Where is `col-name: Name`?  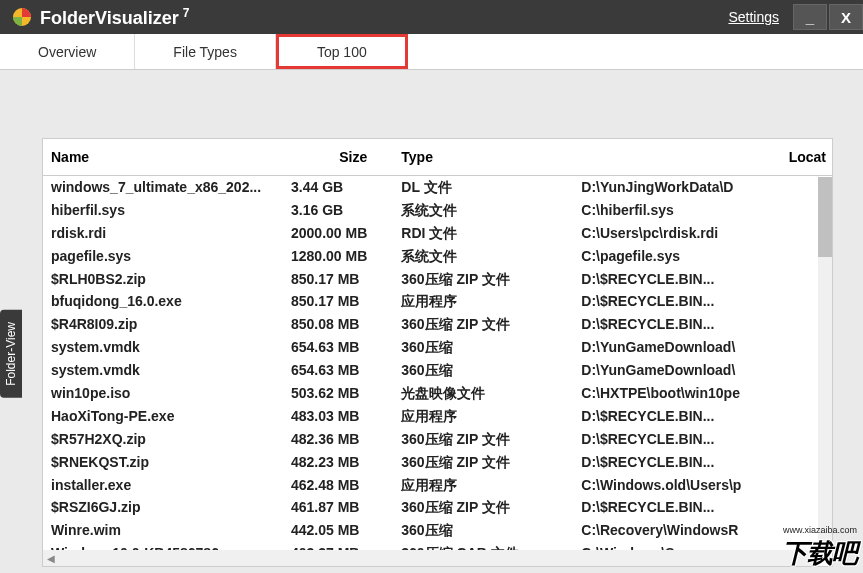
col-name: Name is located at coordinates (163, 158).